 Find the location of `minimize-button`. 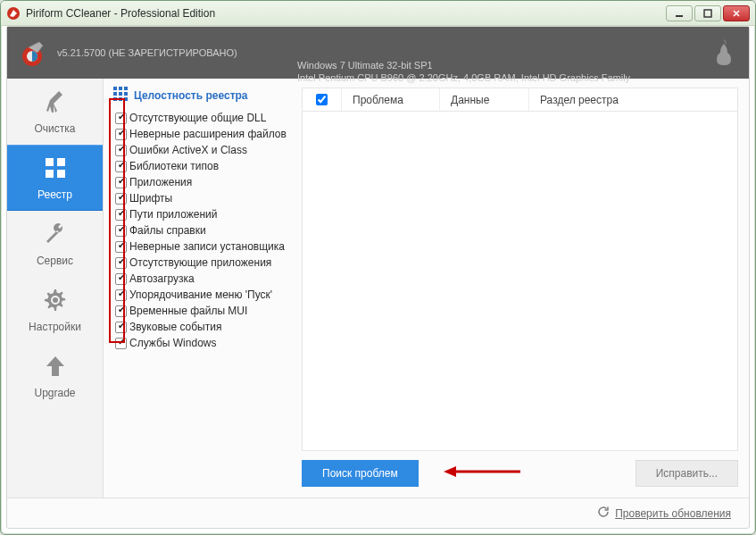

minimize-button is located at coordinates (679, 13).